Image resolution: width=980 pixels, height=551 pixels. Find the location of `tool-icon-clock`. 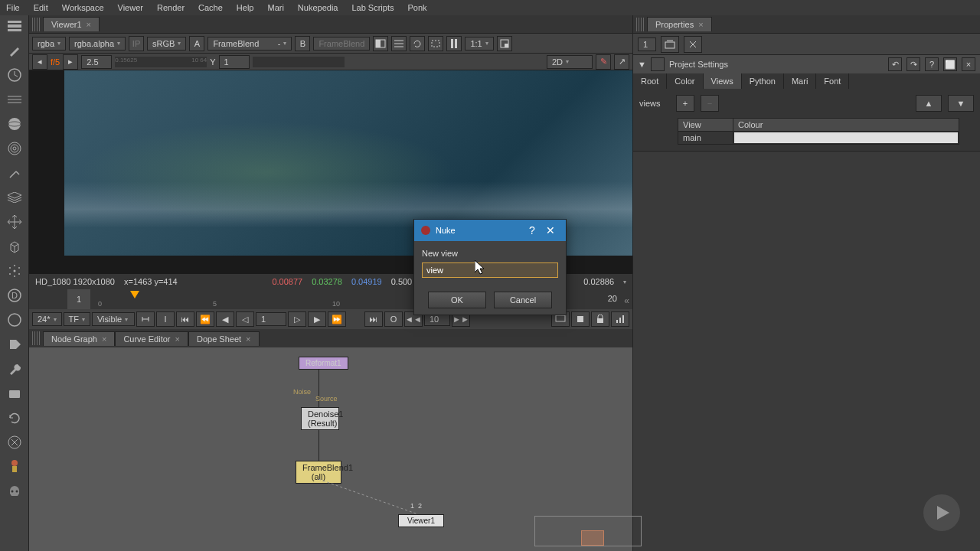

tool-icon-clock is located at coordinates (15, 75).